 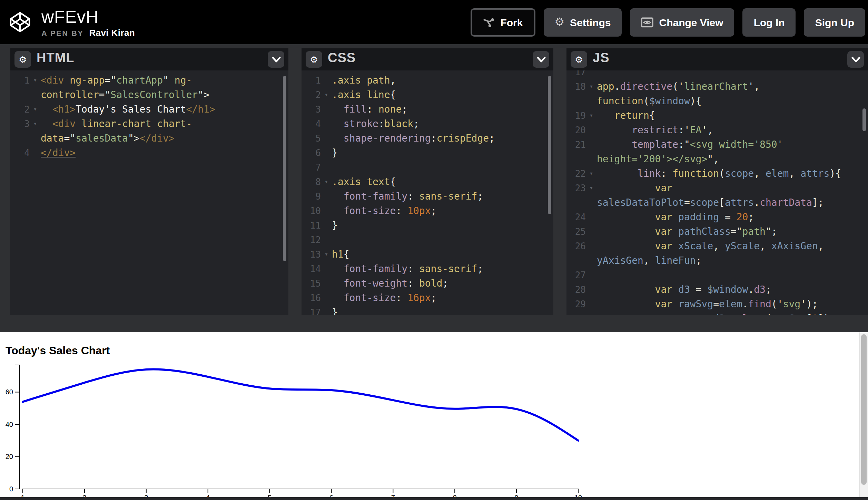 What do you see at coordinates (427, 196) in the screenshot?
I see `code-line: 9 font-family: sans-serif;` at bounding box center [427, 196].